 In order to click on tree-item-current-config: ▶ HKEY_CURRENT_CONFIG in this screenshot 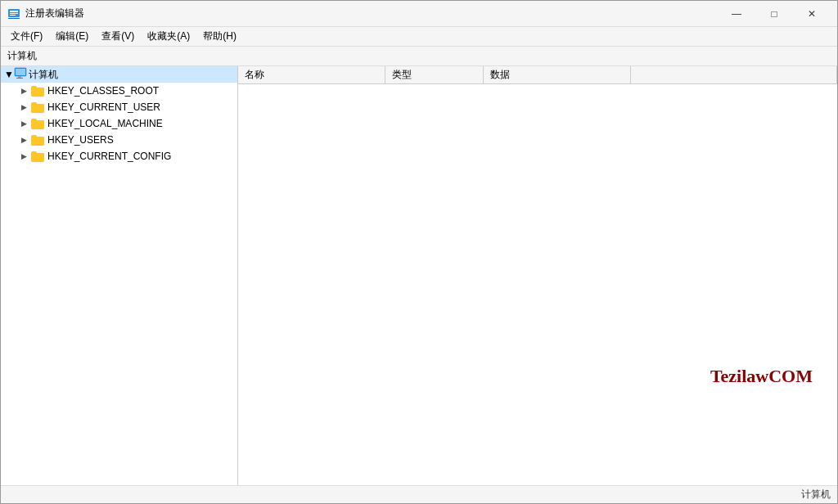, I will do `click(119, 156)`.